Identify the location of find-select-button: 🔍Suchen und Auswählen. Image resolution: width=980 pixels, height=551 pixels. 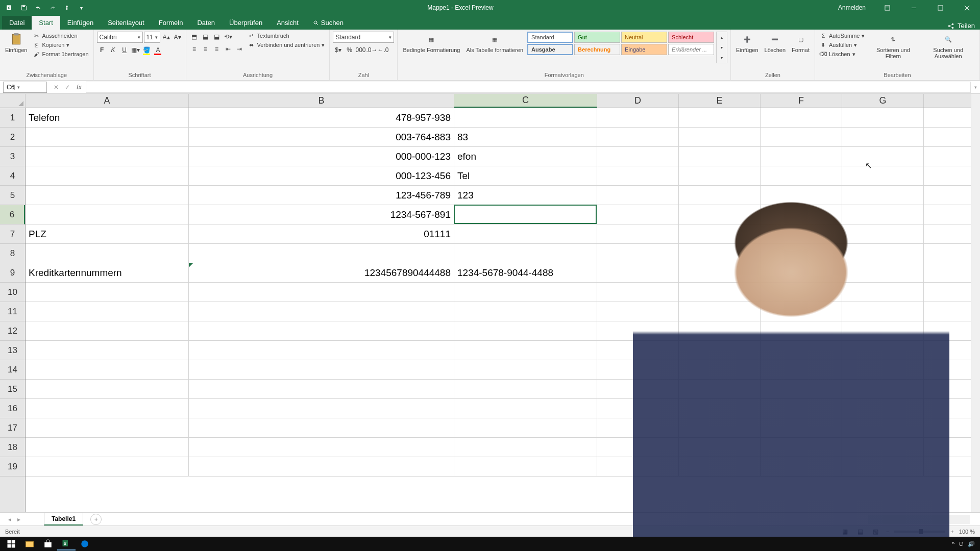
(948, 46).